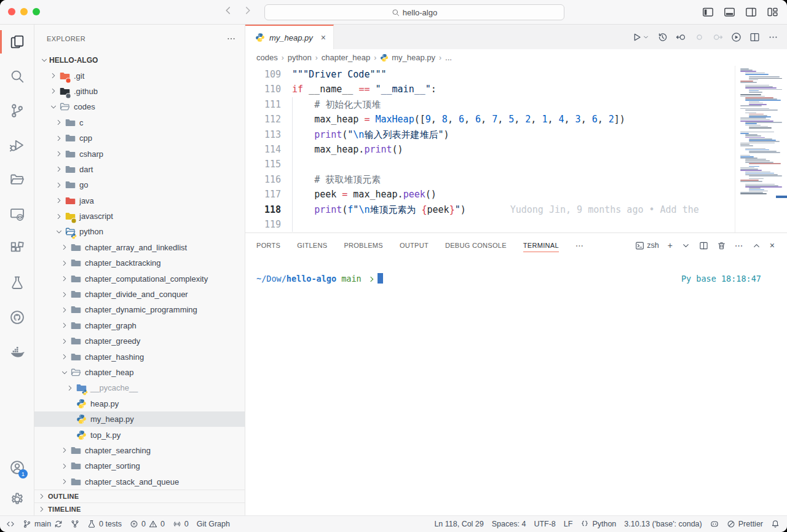 The height and width of the screenshot is (532, 787). I want to click on panel-tab-output: OUTPUT, so click(414, 245).